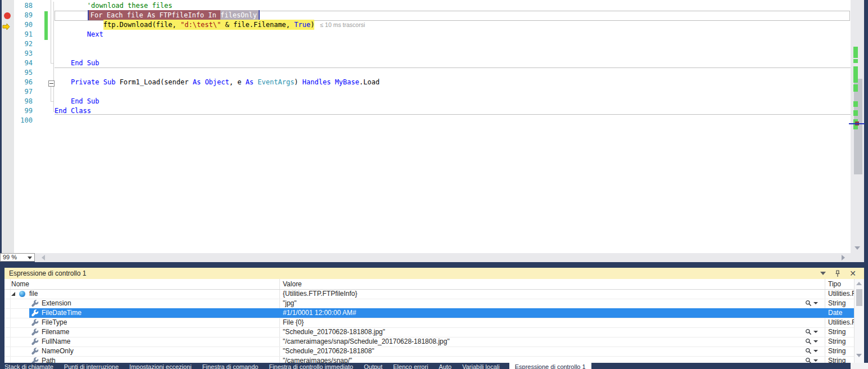  I want to click on watch-value-cell: {Utilities.FTP.FTPfileInfo}, so click(543, 294).